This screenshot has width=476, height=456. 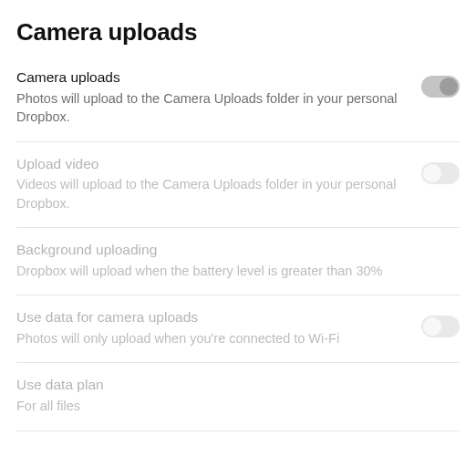 What do you see at coordinates (212, 317) in the screenshot?
I see `setting-title: Use data for camera uploads` at bounding box center [212, 317].